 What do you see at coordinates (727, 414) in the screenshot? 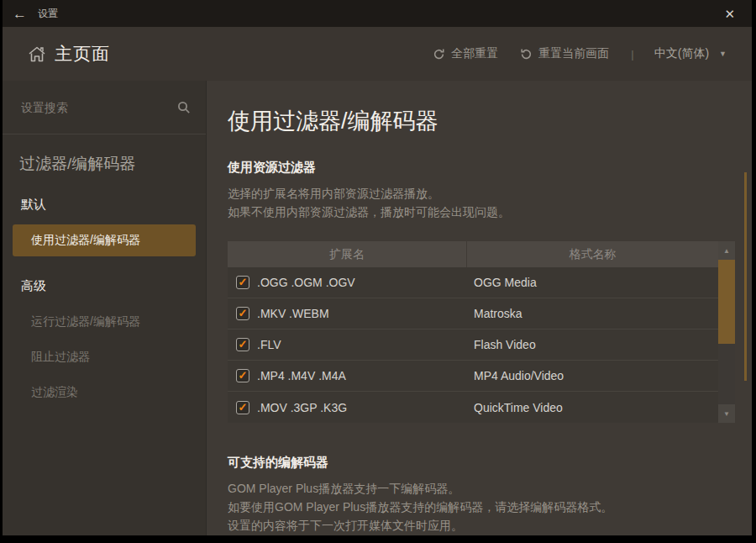
I see `scroll-down-button: ▼` at bounding box center [727, 414].